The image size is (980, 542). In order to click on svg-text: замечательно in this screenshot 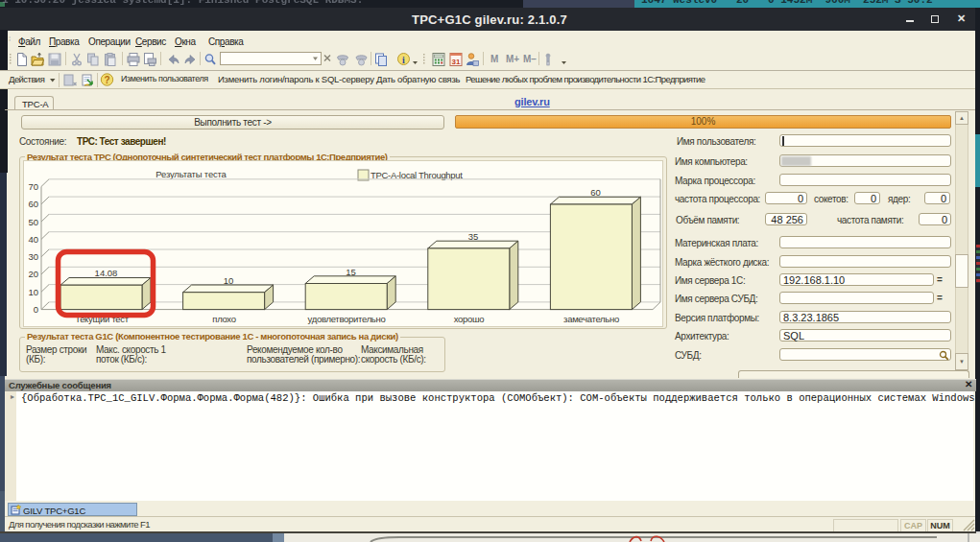, I will do `click(591, 318)`.